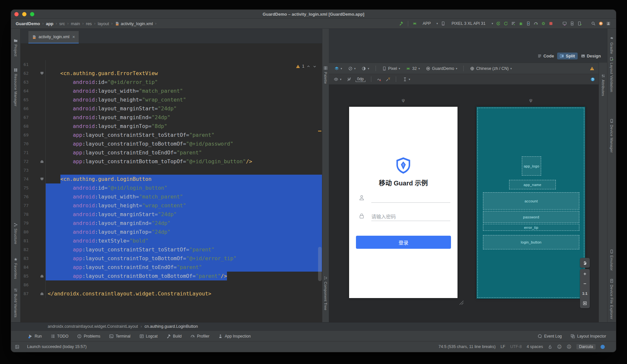 The image size is (627, 364). I want to click on indent-setting: 4 spaces, so click(535, 347).